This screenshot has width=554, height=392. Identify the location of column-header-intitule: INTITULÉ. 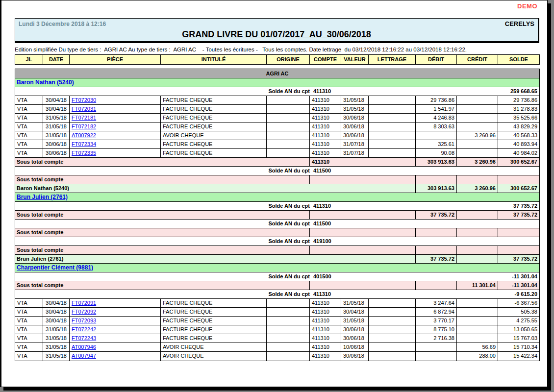
(214, 60).